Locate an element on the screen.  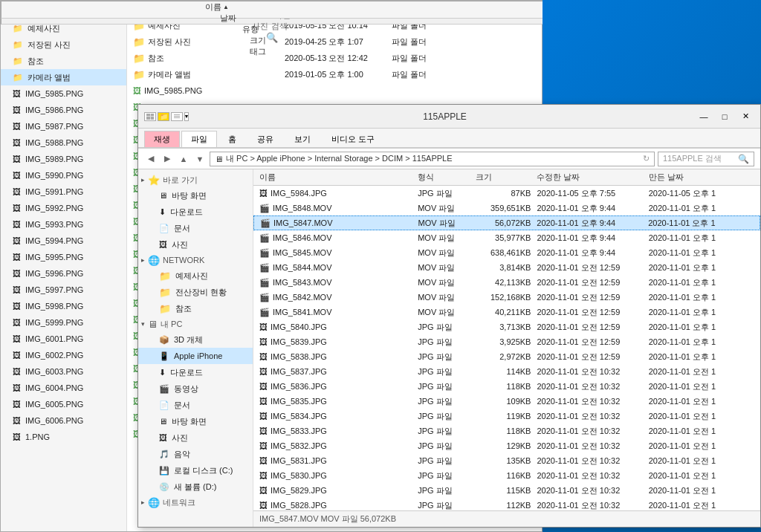
bg-sidebar-png-item: 🖼IMG_5990.PNG is located at coordinates (64, 175).